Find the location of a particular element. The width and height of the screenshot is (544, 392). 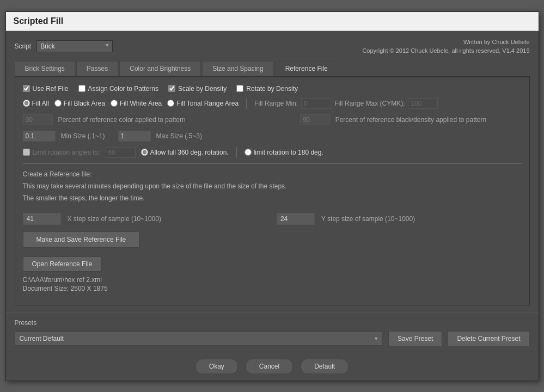

max-size-label: Max Size (.5~3) is located at coordinates (179, 136).